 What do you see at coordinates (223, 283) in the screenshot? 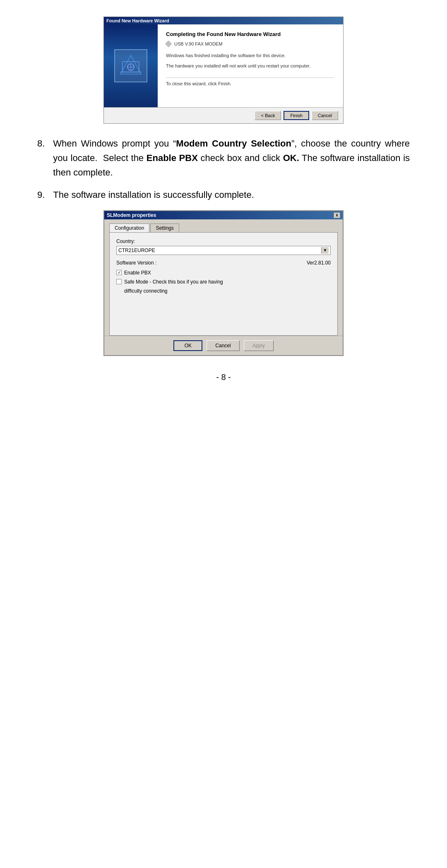
I see `slmodem-screenshot: SLModem properties x Configuration Setti…` at bounding box center [223, 283].